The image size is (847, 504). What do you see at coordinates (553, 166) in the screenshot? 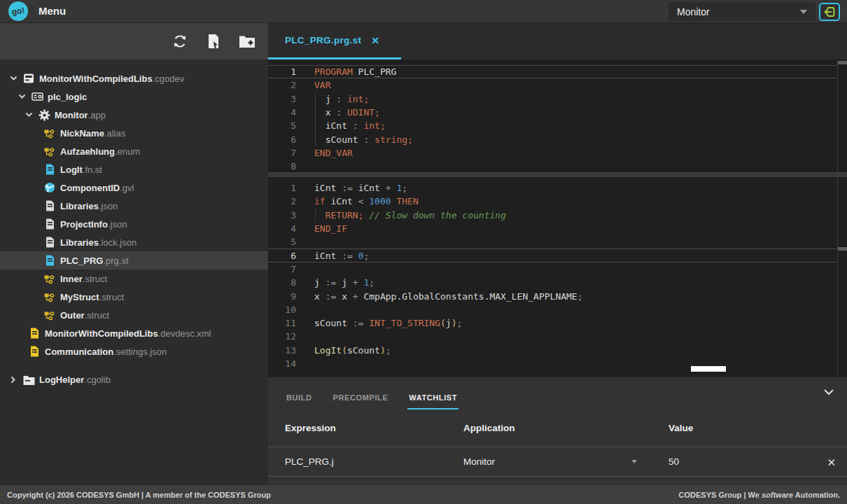
I see `code-line: 8` at bounding box center [553, 166].